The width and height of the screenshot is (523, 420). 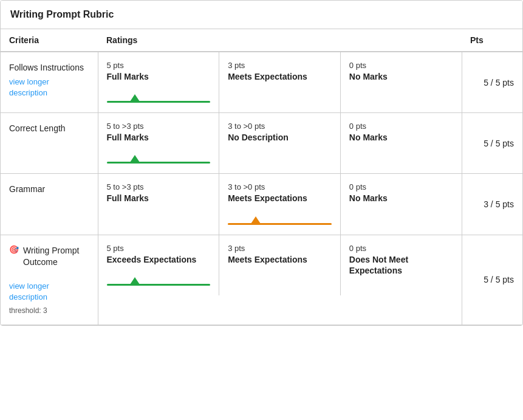 What do you see at coordinates (159, 265) in the screenshot?
I see `rating-cell: 5 pts Exceeds Expectations` at bounding box center [159, 265].